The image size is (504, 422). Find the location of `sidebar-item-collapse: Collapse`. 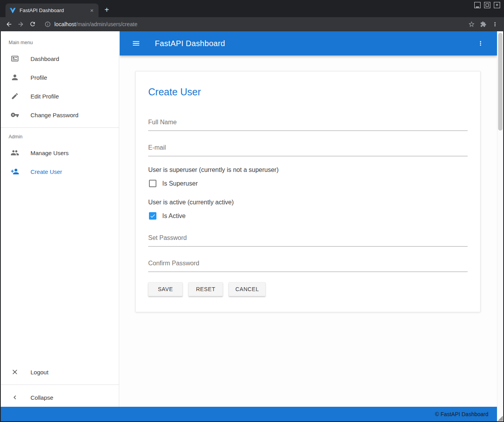

sidebar-item-collapse: Collapse is located at coordinates (60, 397).